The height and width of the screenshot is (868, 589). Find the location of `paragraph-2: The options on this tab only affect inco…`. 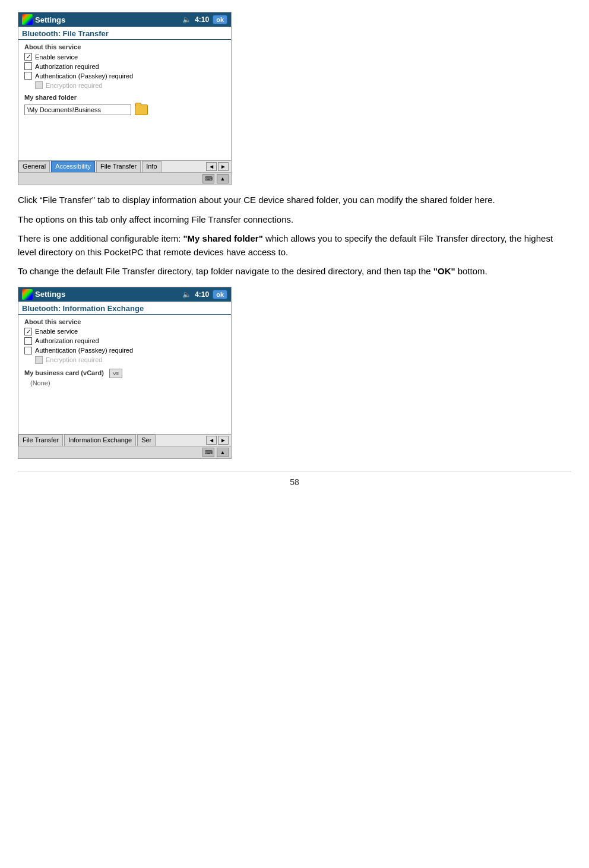

paragraph-2: The options on this tab only affect inco… is located at coordinates (294, 220).